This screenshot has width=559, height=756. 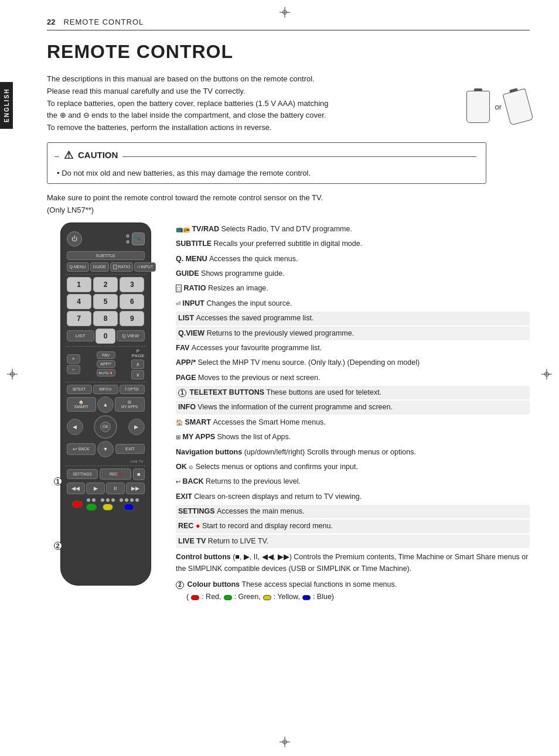 I want to click on green-button, so click(x=91, y=507).